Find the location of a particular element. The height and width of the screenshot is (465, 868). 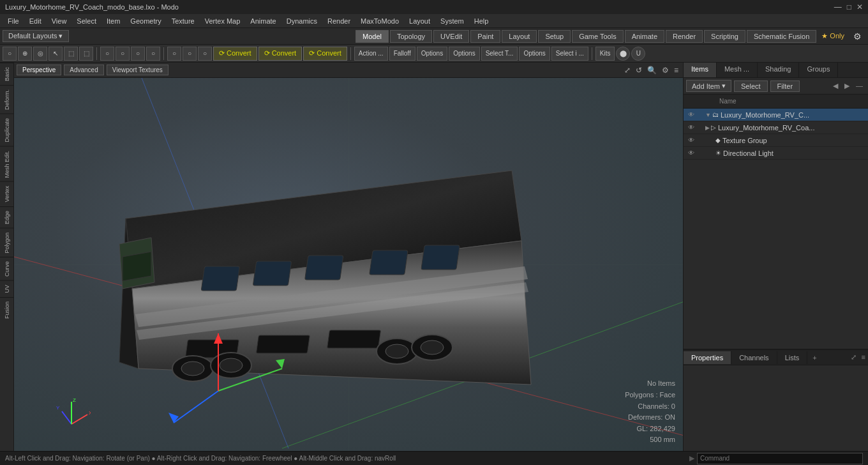

tree-row-root: 👁 ▼ 🗂 Luxury_Motorhome_RV_C... is located at coordinates (776, 115).